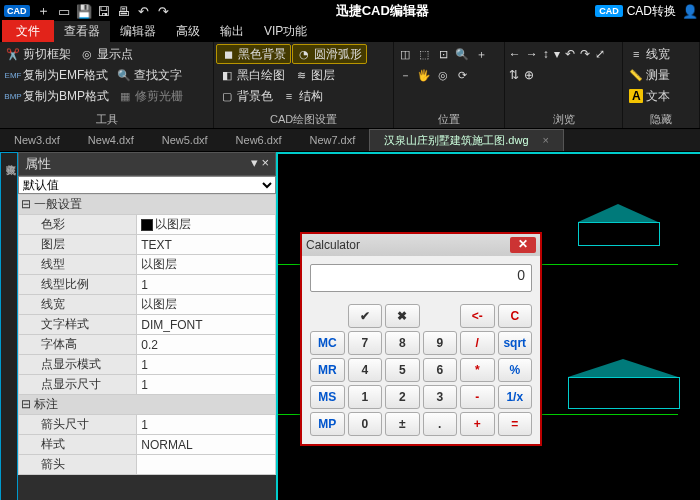 This screenshot has height=500, width=700. I want to click on calc-key-7: 7, so click(366, 343).